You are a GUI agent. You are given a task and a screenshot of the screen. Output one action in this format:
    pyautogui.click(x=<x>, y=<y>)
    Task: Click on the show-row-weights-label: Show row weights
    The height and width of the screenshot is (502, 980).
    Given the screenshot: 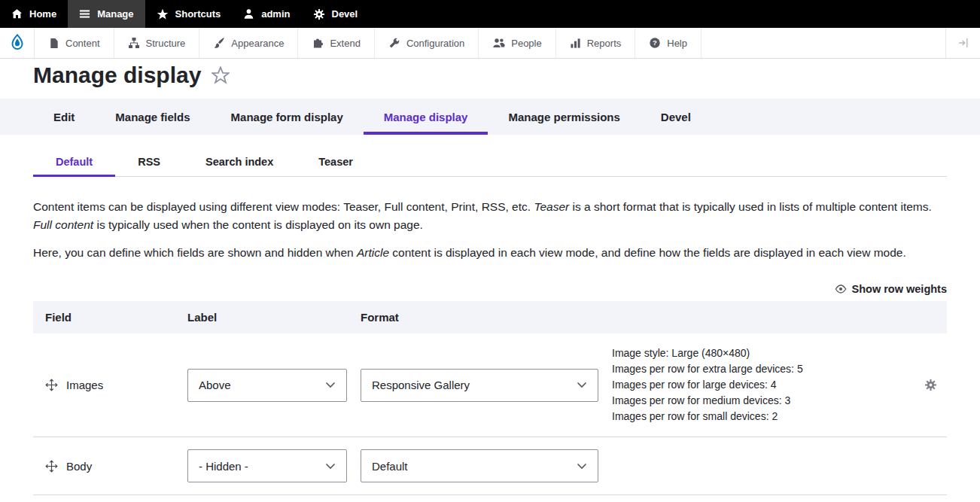 What is the action you would take?
    pyautogui.click(x=899, y=289)
    